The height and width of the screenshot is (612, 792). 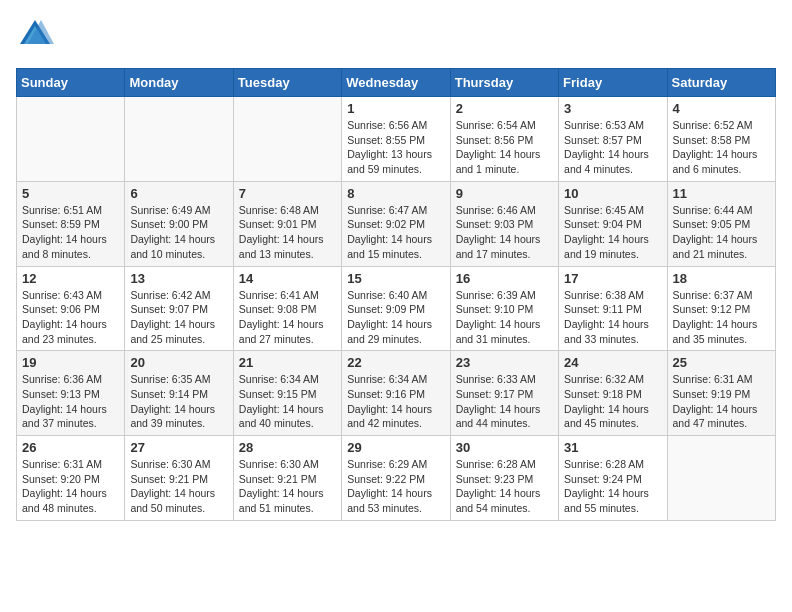 What do you see at coordinates (288, 318) in the screenshot?
I see `day-info: Sunrise: 6:41 AM Sunset: 9:08 PM Dayligh…` at bounding box center [288, 318].